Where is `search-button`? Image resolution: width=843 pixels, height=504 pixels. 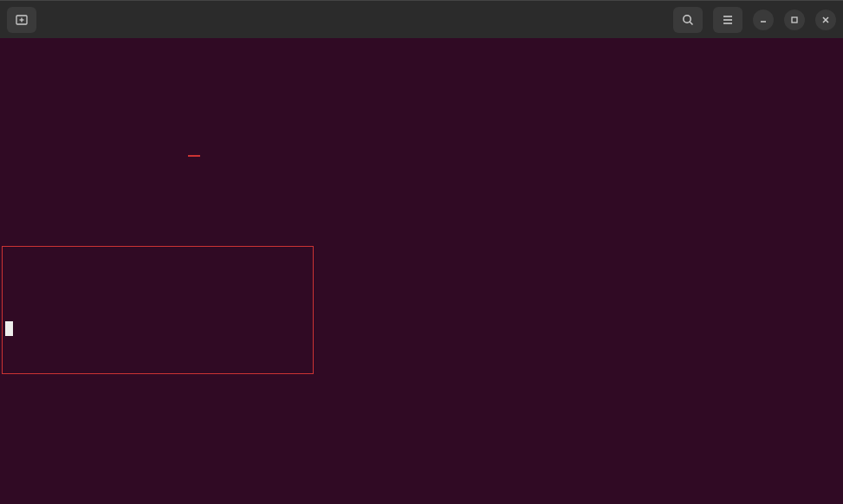 search-button is located at coordinates (688, 20).